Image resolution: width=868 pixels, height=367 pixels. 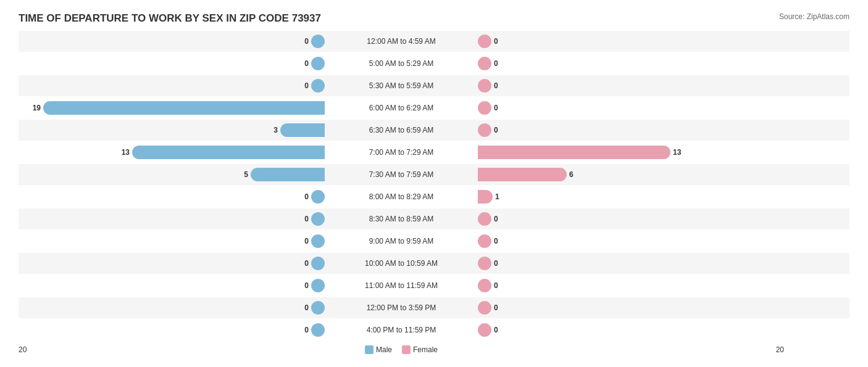 What do you see at coordinates (434, 286) in the screenshot?
I see `chart-row: 011:00 AM to 11:59 AM0` at bounding box center [434, 286].